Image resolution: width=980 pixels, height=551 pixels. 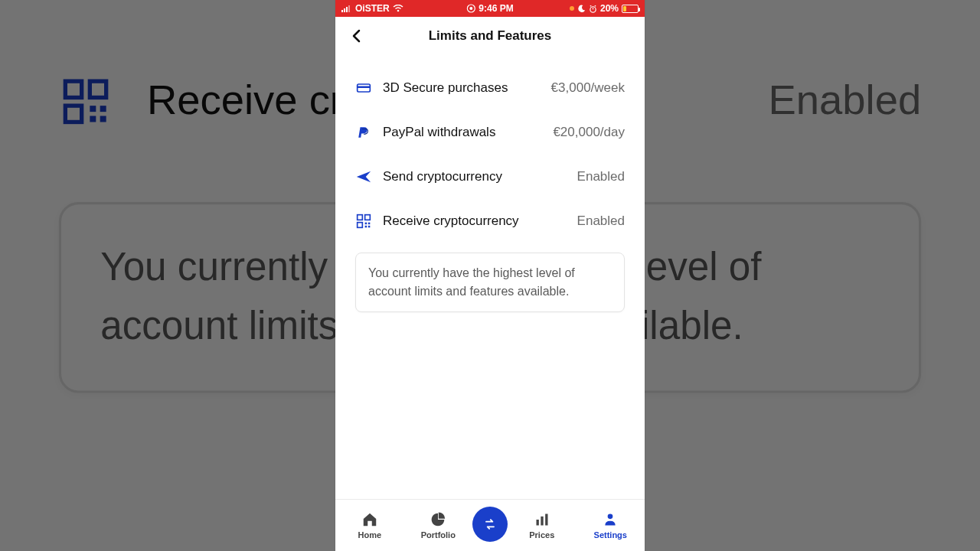 I want to click on tab-home: Home, so click(x=370, y=525).